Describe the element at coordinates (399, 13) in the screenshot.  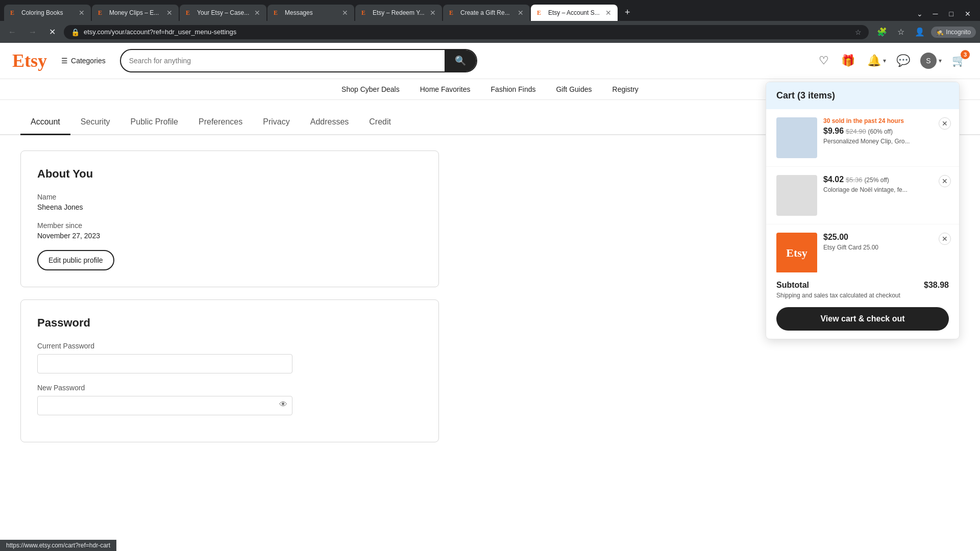
I see `tab-title: Etsy – Redeem Y...` at that location.